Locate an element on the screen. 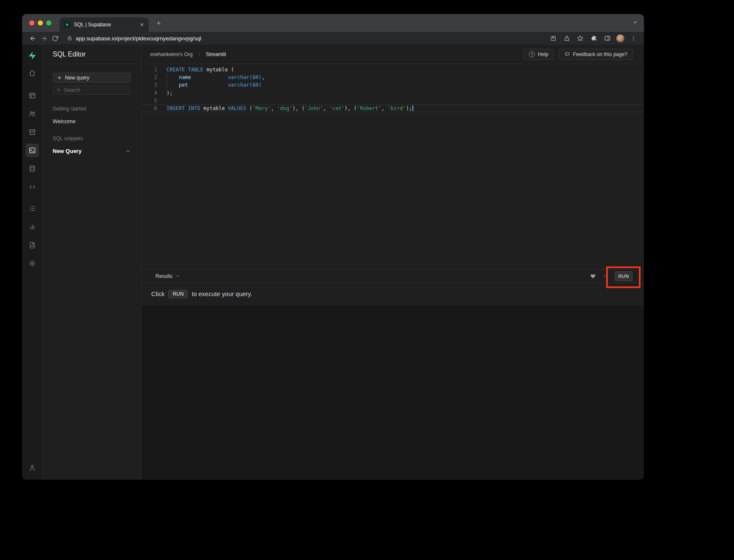  run-kbd-badge: RUN is located at coordinates (178, 294).